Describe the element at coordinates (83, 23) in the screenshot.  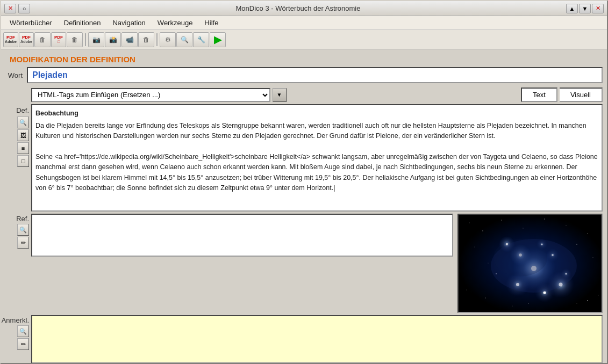
I see `menu-definitionen: Definitionen` at that location.